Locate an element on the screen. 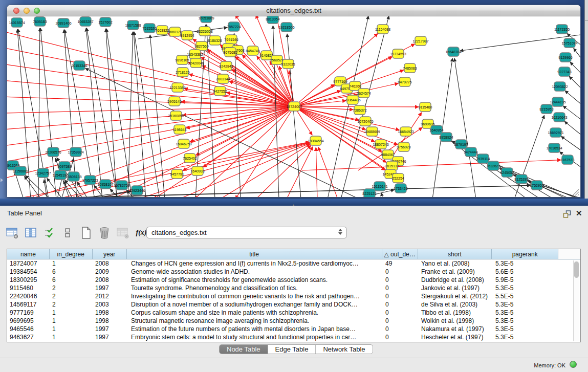  graph-node: 22420046 is located at coordinates (195, 63).